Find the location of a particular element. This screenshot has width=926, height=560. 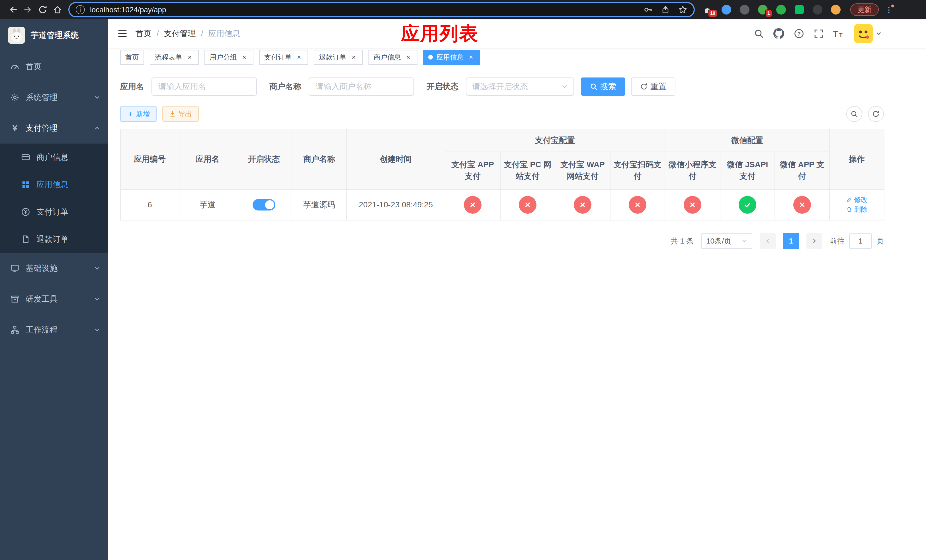

site-info-icon: i is located at coordinates (80, 10).